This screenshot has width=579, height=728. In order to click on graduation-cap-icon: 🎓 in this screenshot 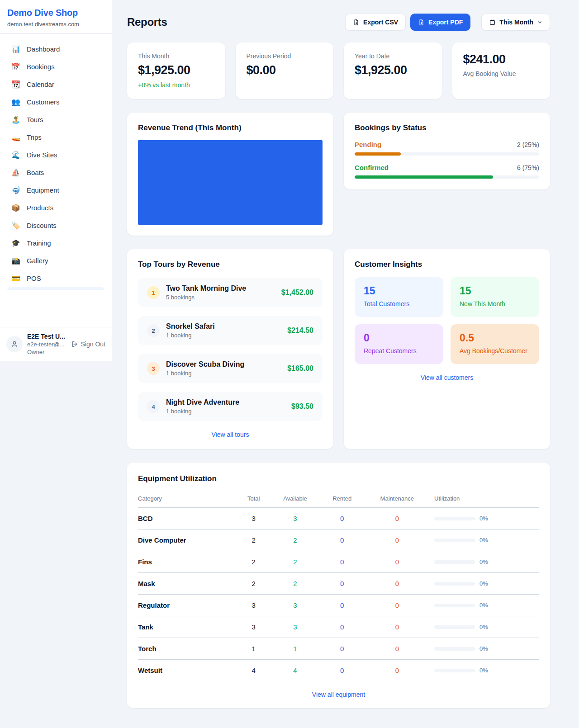, I will do `click(16, 243)`.